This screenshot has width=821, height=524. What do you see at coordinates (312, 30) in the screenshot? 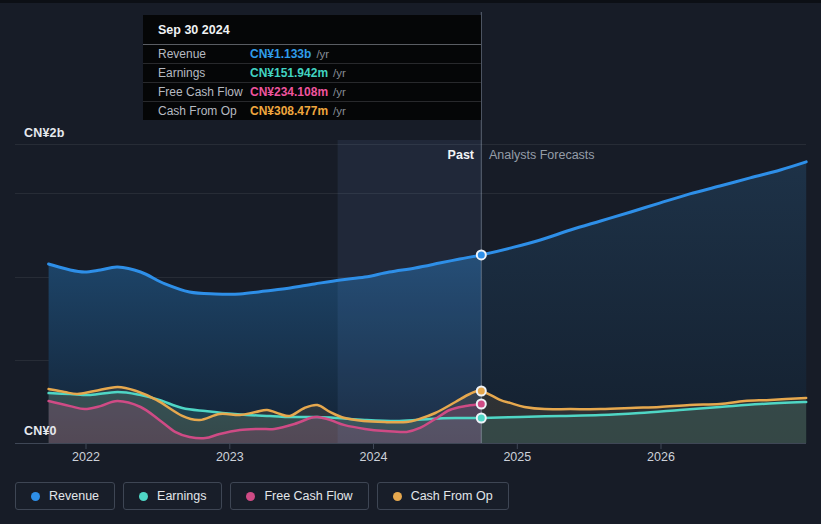
I see `tooltip-date: Sep 30 2024` at bounding box center [312, 30].